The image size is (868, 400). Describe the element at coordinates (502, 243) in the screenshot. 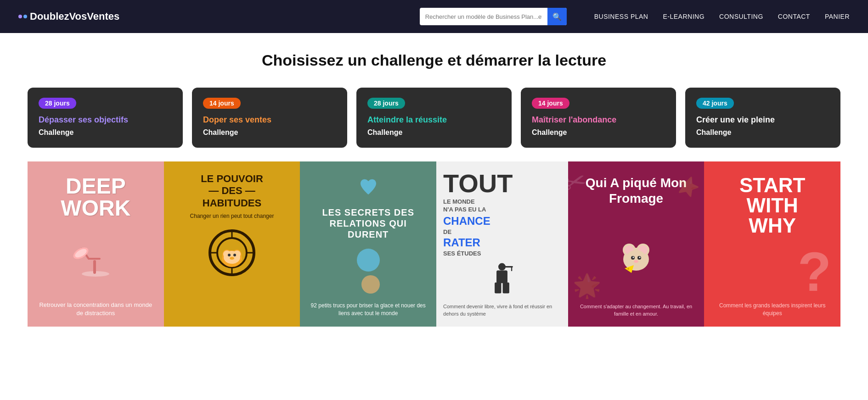

I see `book-4-rater: RATER` at that location.